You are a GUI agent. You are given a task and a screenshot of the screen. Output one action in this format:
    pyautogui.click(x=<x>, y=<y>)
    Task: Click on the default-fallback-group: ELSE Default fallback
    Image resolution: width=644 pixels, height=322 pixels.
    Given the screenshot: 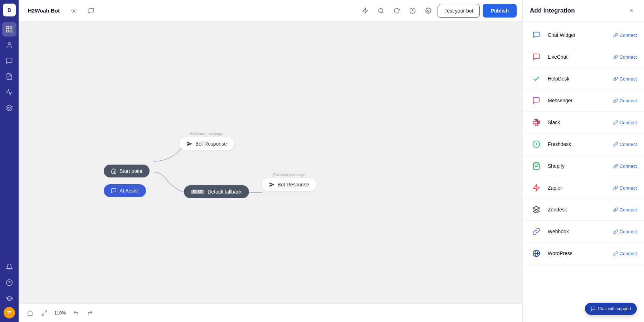 What is the action you would take?
    pyautogui.click(x=216, y=192)
    